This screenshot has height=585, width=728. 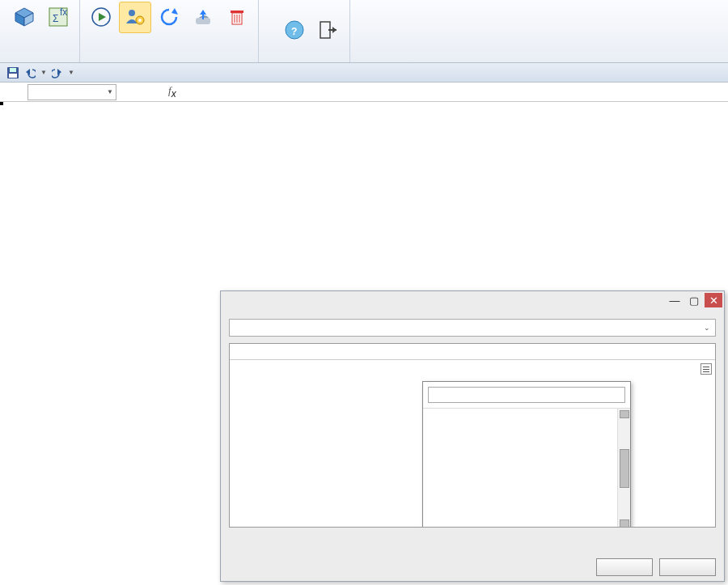 I want to click on qat-undo-button, so click(x=30, y=73).